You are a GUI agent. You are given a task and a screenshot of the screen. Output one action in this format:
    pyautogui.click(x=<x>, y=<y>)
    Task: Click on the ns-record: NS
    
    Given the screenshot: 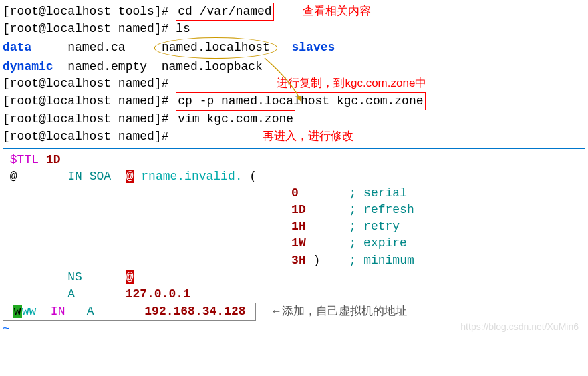 What is the action you would take?
    pyautogui.click(x=75, y=277)
    